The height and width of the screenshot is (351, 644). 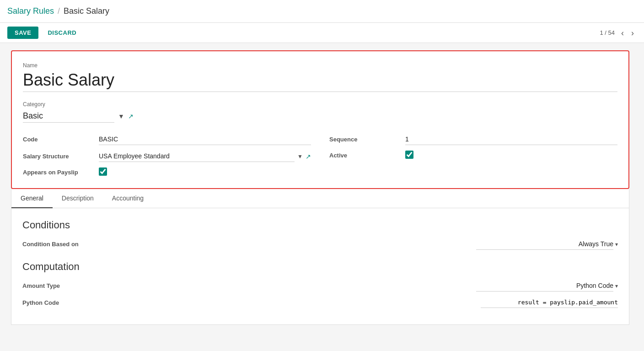 What do you see at coordinates (308, 157) in the screenshot?
I see `salary-structure-external-link: ↗` at bounding box center [308, 157].